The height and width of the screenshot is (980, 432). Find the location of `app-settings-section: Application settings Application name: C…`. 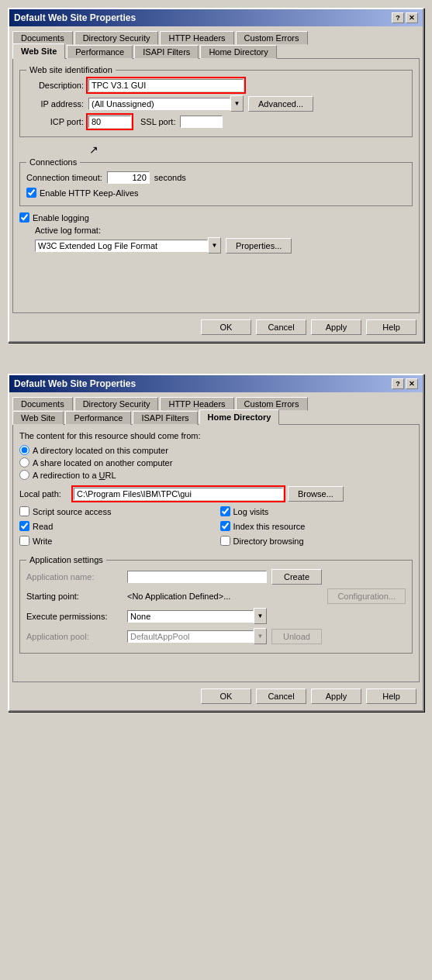

app-settings-section: Application settings Application name: C… is located at coordinates (216, 605).